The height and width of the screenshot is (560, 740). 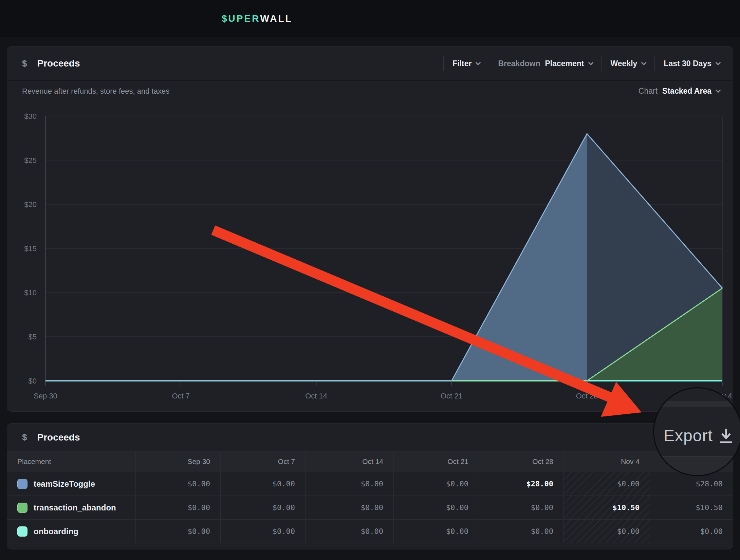 I want to click on table-title: Proceeds, so click(x=58, y=437).